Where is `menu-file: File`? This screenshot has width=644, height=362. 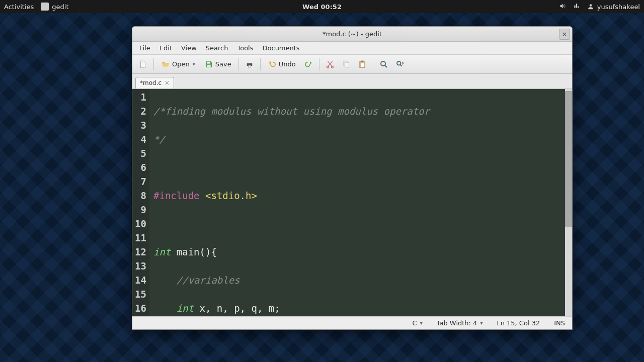
menu-file: File is located at coordinates (145, 48).